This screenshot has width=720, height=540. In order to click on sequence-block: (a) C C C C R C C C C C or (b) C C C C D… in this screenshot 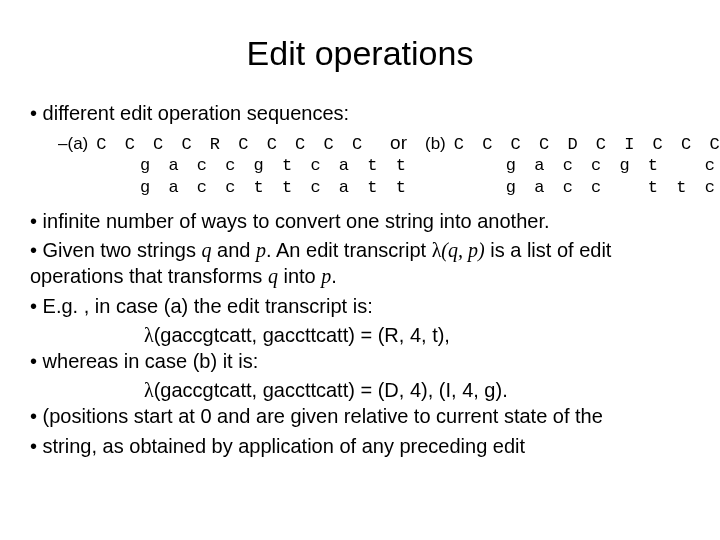, I will do `click(377, 165)`.